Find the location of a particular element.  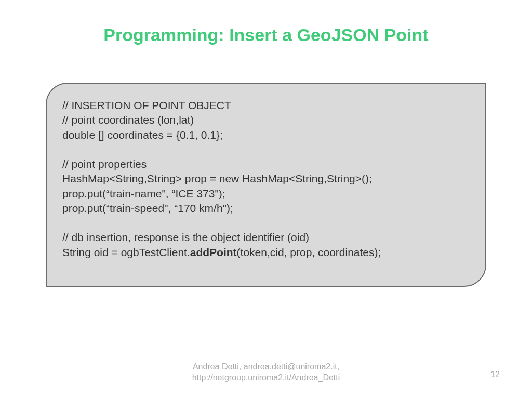

code-line: HashMap<String,String> prop = new HashMa… is located at coordinates (267, 179).